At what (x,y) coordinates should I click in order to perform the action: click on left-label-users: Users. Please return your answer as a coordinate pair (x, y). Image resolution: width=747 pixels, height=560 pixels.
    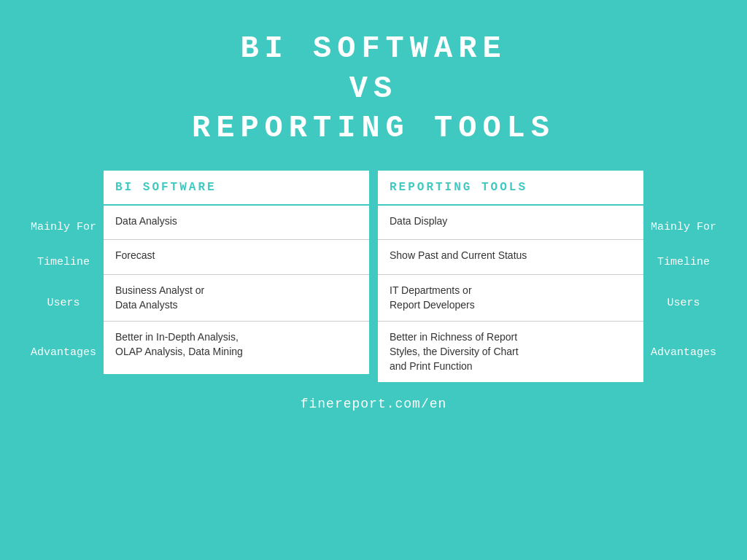
    Looking at the image, I should click on (63, 303).